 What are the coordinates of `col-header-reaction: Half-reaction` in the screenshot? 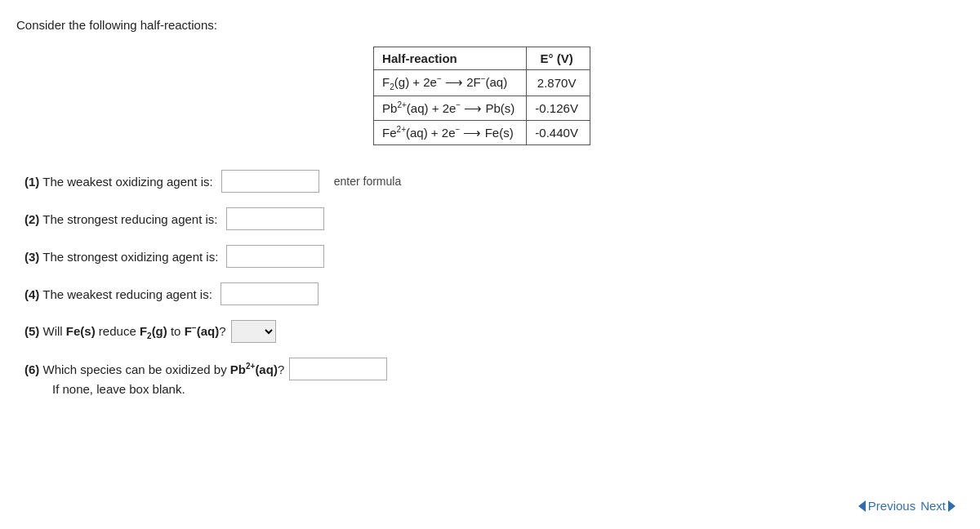 It's located at (451, 59).